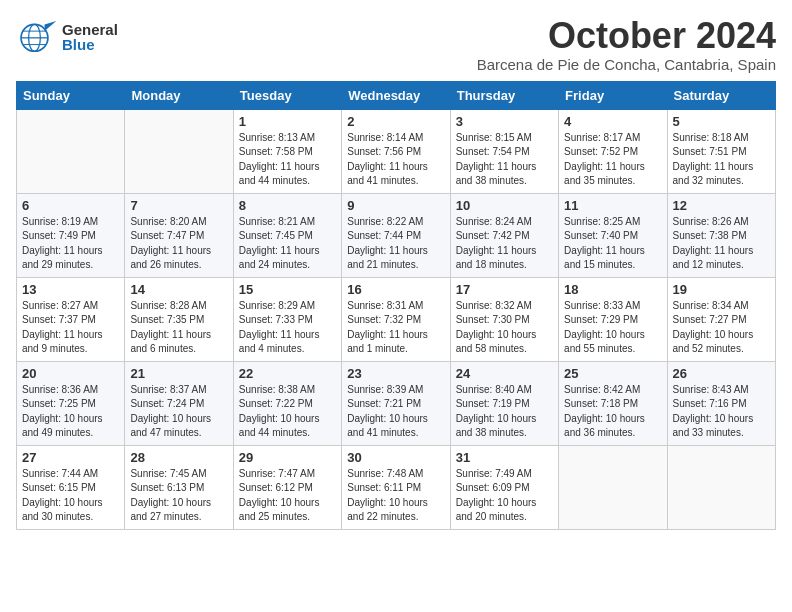 The image size is (792, 612). Describe the element at coordinates (288, 374) in the screenshot. I see `day-number: 22` at that location.